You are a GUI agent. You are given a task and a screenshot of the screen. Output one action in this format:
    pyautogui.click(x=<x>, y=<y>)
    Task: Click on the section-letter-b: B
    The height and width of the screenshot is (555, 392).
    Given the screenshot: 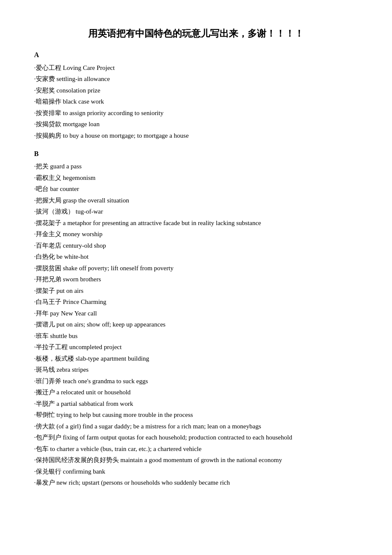 What is the action you would take?
    pyautogui.click(x=196, y=153)
    